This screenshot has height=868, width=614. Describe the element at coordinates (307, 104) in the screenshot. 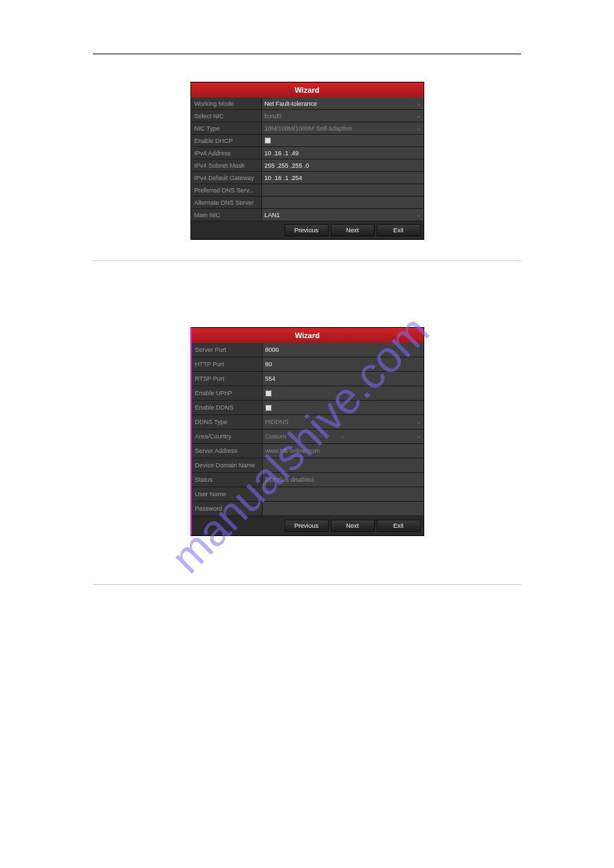

I see `row-working-mode: Working Mode Net Fault-tolerance ⌄` at that location.